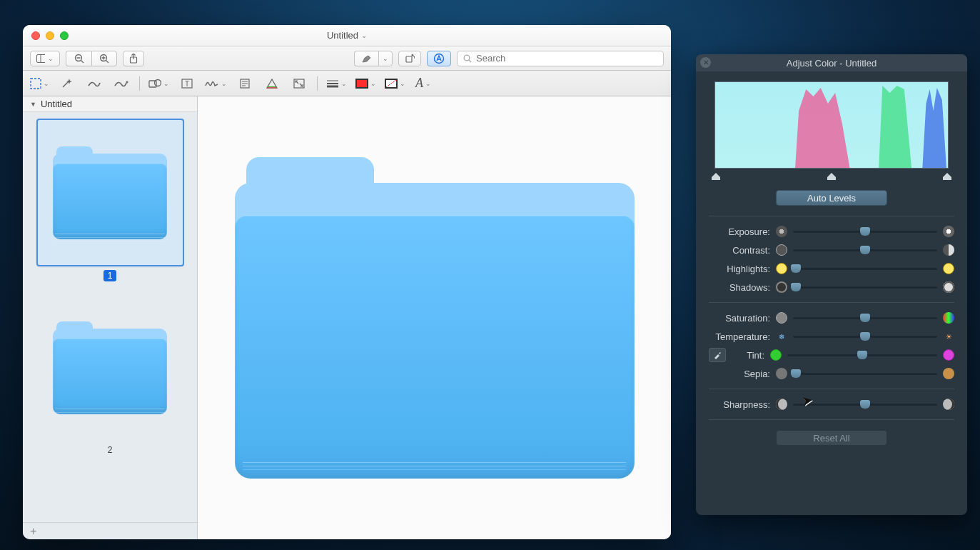  I want to click on wand-icon, so click(67, 84).